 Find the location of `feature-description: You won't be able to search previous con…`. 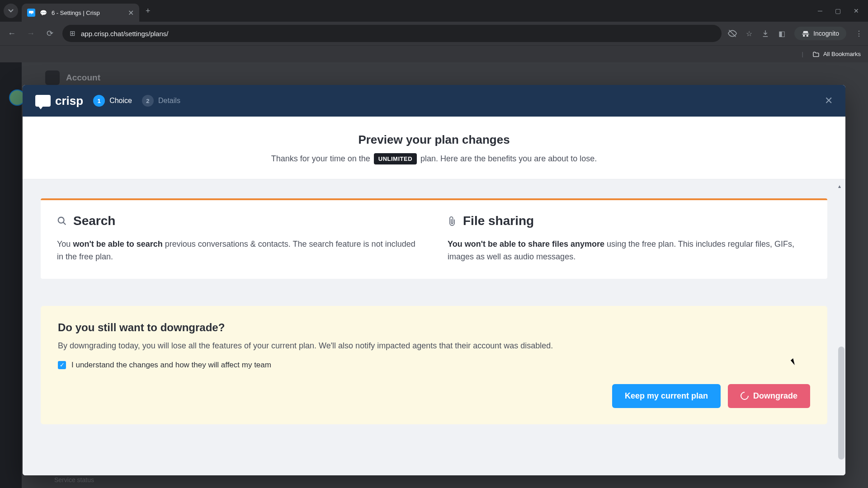

feature-description: You won't be able to search previous con… is located at coordinates (239, 251).